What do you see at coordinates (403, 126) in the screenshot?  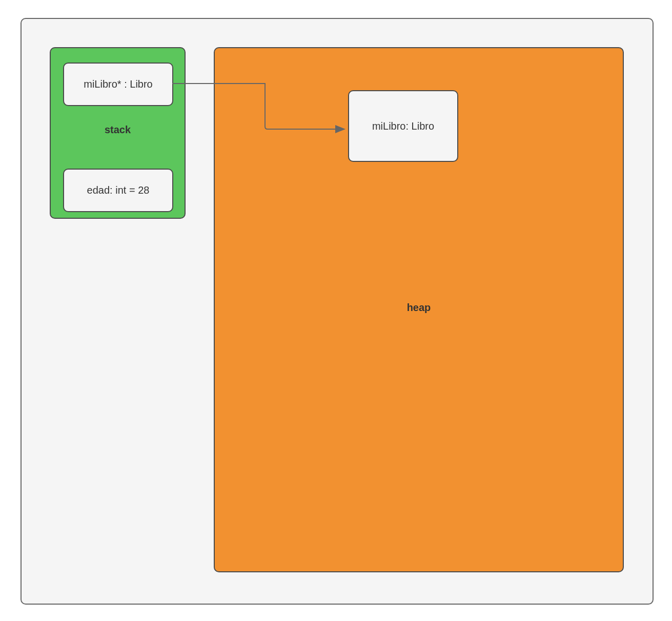 I see `heap-cell-object-label: miLibro: Libro` at bounding box center [403, 126].